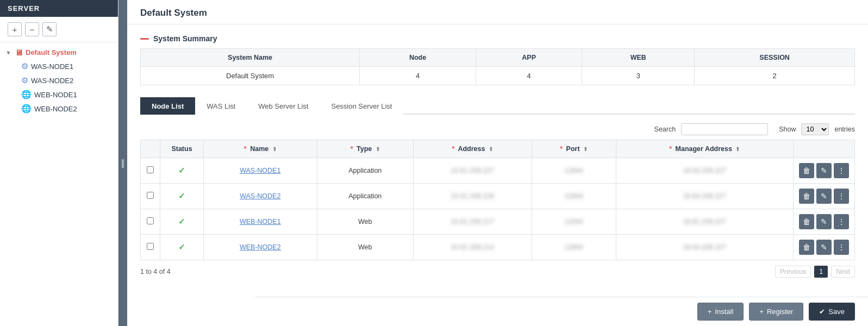  I want to click on tab-session-server-list: Session Server List, so click(361, 106).